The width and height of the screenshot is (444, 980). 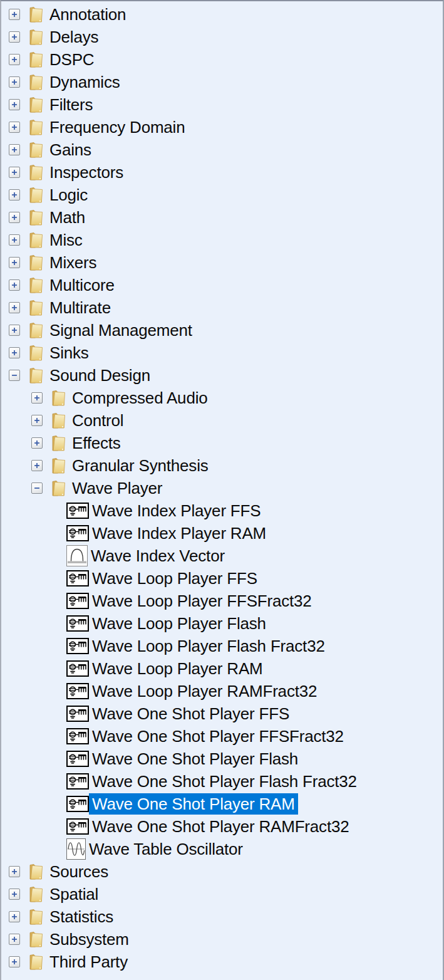 I want to click on tree-item: Third Party, so click(x=222, y=962).